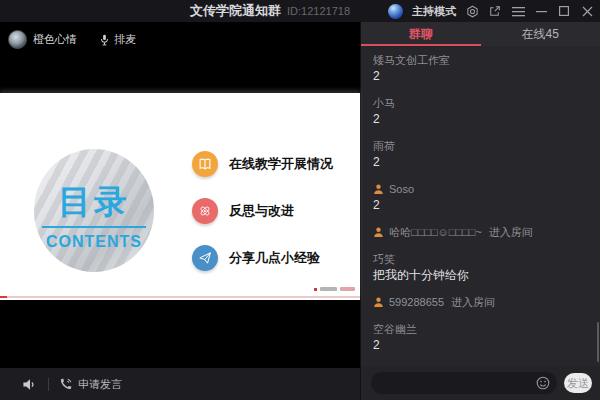 The height and width of the screenshot is (400, 600). What do you see at coordinates (543, 383) in the screenshot?
I see `emoji-icon` at bounding box center [543, 383].